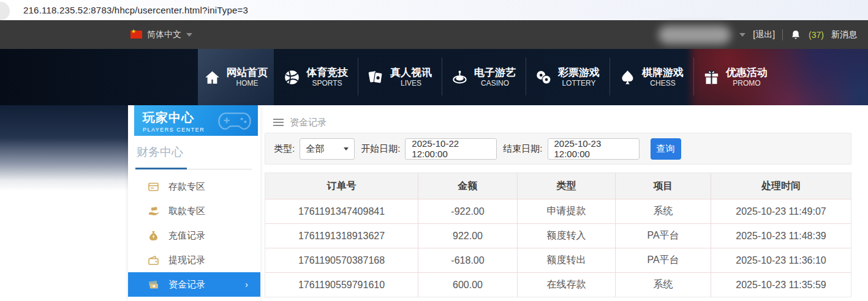  What do you see at coordinates (467, 260) in the screenshot?
I see `table-cell: -618.00` at bounding box center [467, 260].